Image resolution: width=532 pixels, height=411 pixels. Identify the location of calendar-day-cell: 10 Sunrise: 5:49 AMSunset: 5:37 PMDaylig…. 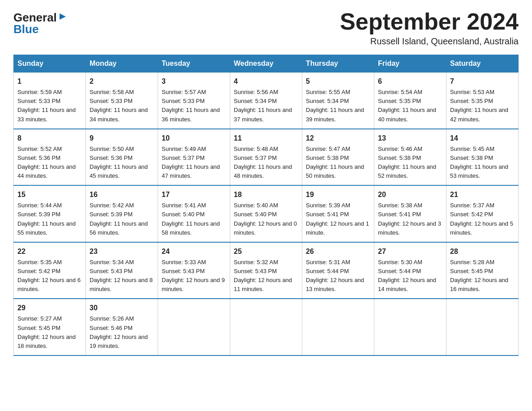
(194, 158).